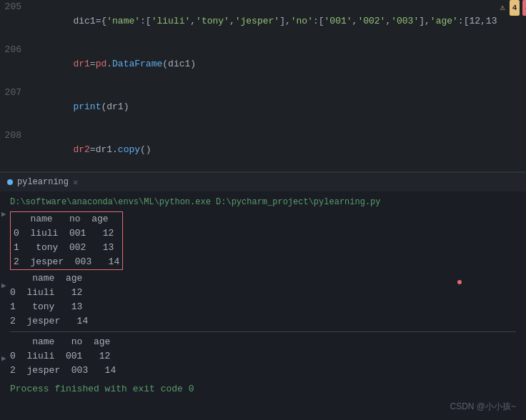 Image resolution: width=526 pixels, height=420 pixels. What do you see at coordinates (263, 150) in the screenshot?
I see `code-line-208: 208 dr2=dr1.copy()` at bounding box center [263, 150].